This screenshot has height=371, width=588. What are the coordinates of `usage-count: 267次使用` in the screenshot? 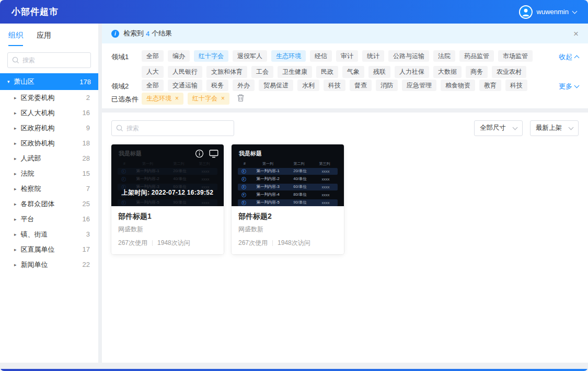 It's located at (133, 243).